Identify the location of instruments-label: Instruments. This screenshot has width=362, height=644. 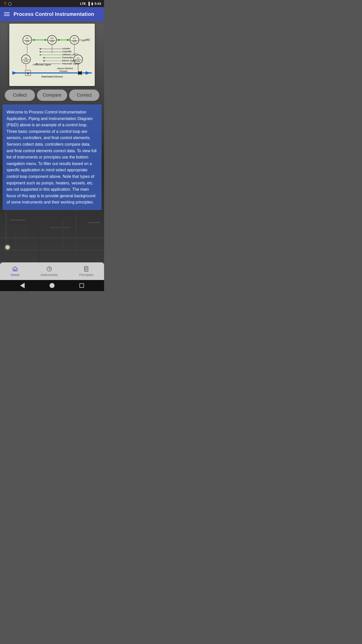
(49, 275).